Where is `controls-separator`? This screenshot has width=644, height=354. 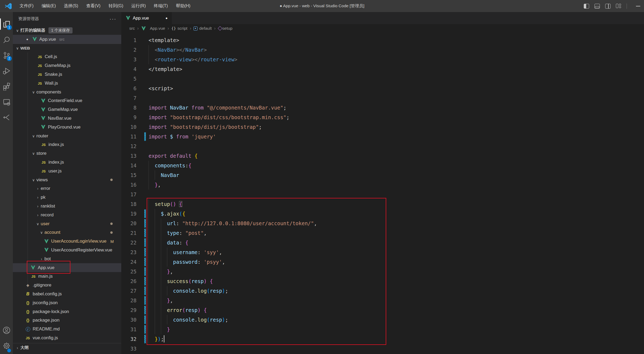 controls-separator is located at coordinates (627, 6).